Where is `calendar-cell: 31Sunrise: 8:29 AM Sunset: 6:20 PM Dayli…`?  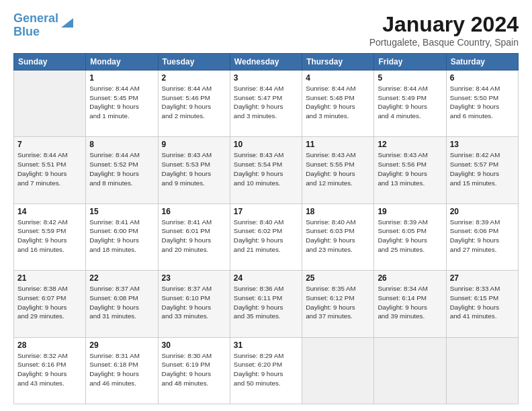 calendar-cell: 31Sunrise: 8:29 AM Sunset: 6:20 PM Dayli… is located at coordinates (266, 371).